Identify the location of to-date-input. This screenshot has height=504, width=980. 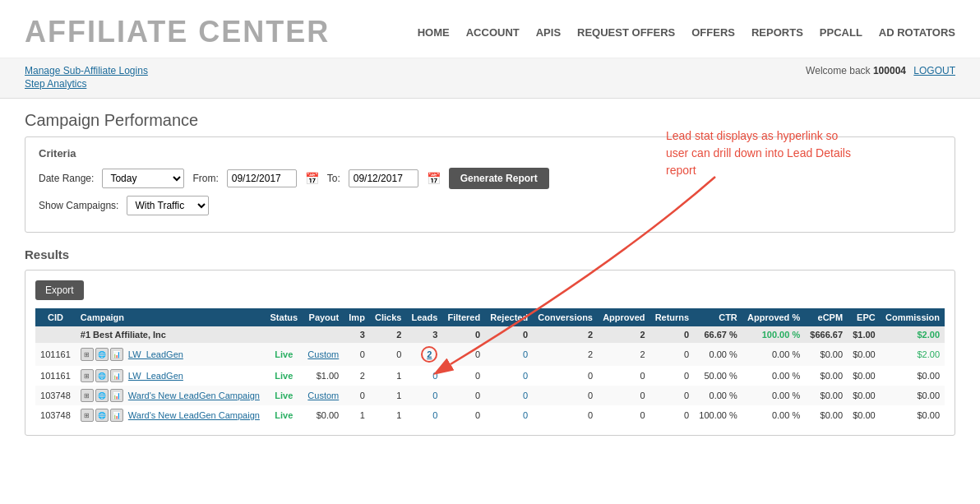
(383, 178).